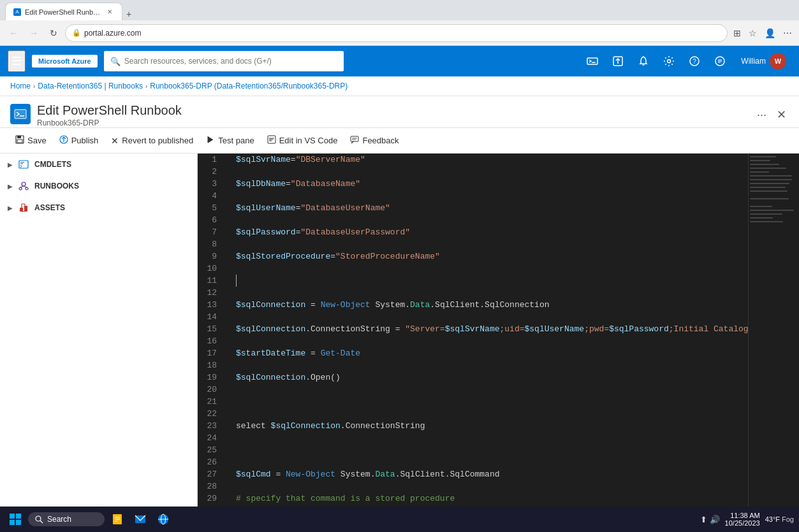 The image size is (799, 532). What do you see at coordinates (79, 140) in the screenshot?
I see `publish-button: Publish` at bounding box center [79, 140].